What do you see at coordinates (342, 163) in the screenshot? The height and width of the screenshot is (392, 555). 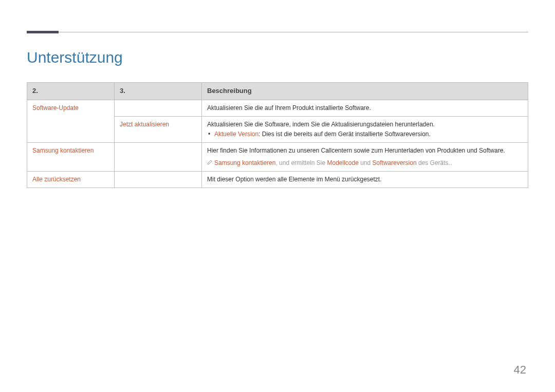 I see `note-a2: Modellcode` at bounding box center [342, 163].